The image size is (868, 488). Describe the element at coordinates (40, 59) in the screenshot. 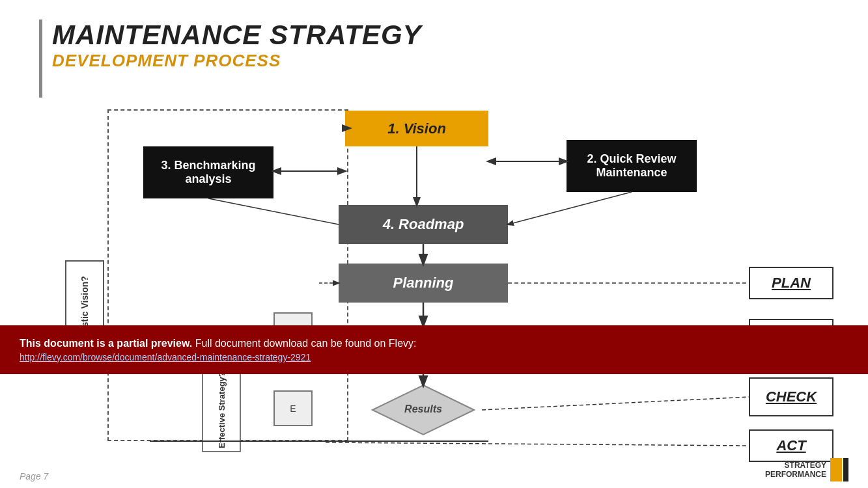

I see `left-accent-bar` at that location.